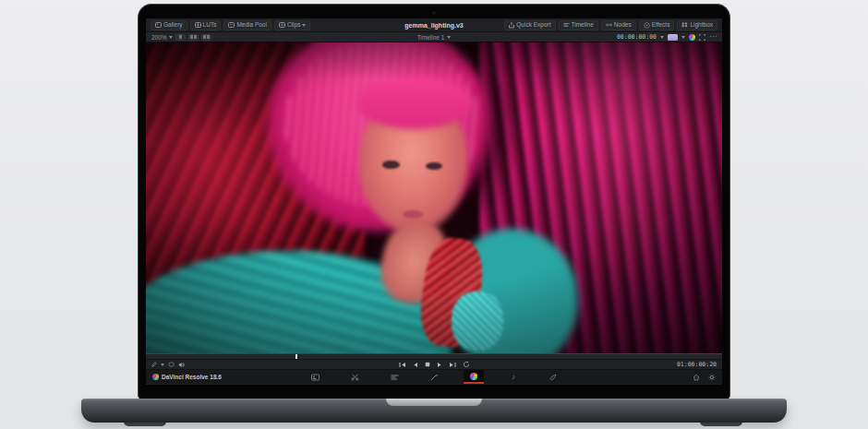 The image size is (868, 429). Describe the element at coordinates (251, 26) in the screenshot. I see `media-pool-label: Media Pool` at that location.